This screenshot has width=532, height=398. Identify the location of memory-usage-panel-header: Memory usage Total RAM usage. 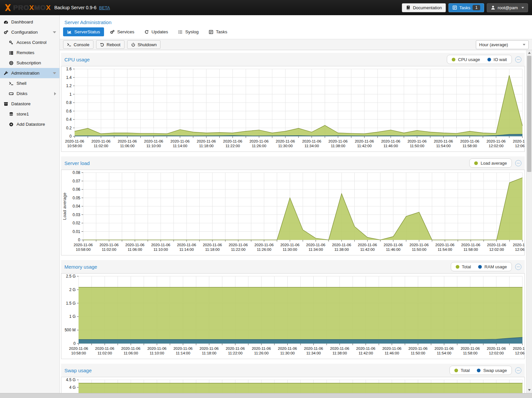
(293, 267).